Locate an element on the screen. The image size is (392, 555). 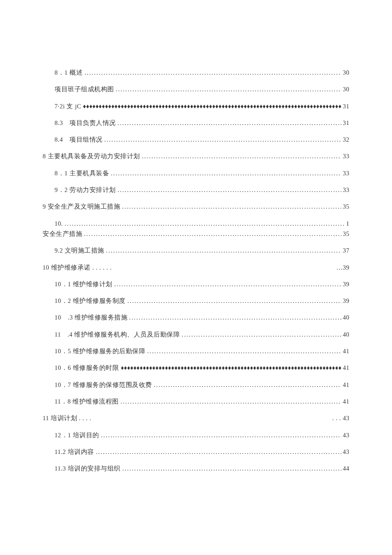
toc-label: 11.3 培训的安排与组织 is located at coordinates (88, 468).